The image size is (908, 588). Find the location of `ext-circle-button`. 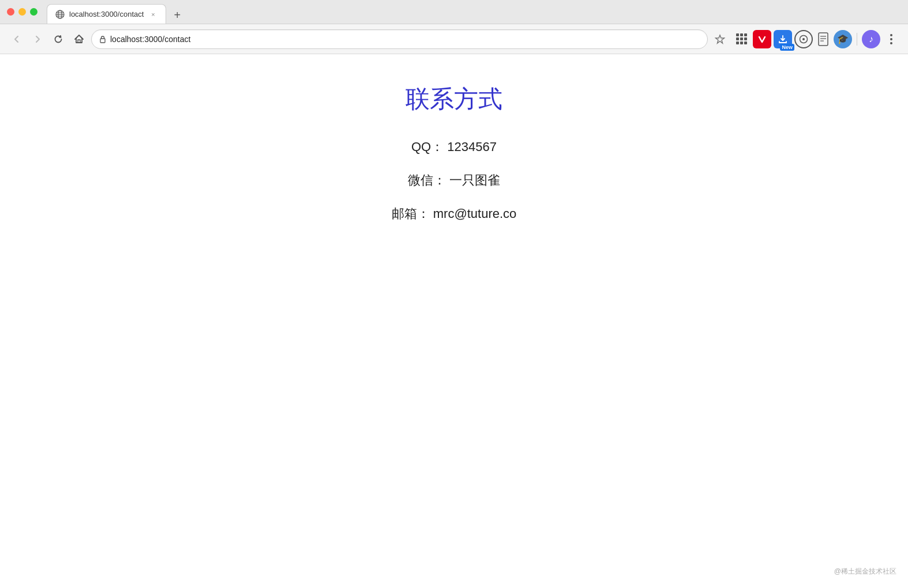

ext-circle-button is located at coordinates (804, 39).